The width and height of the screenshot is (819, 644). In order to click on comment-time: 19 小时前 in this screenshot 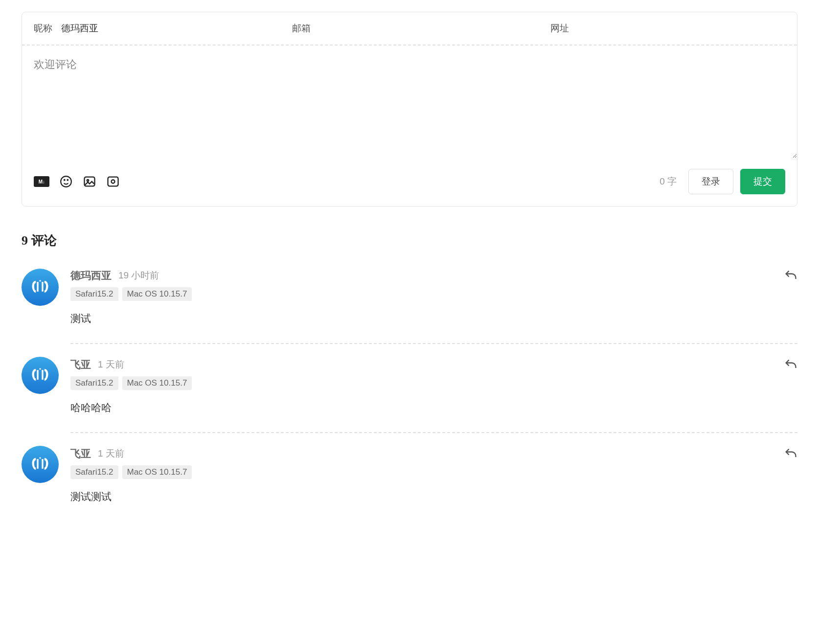, I will do `click(139, 276)`.